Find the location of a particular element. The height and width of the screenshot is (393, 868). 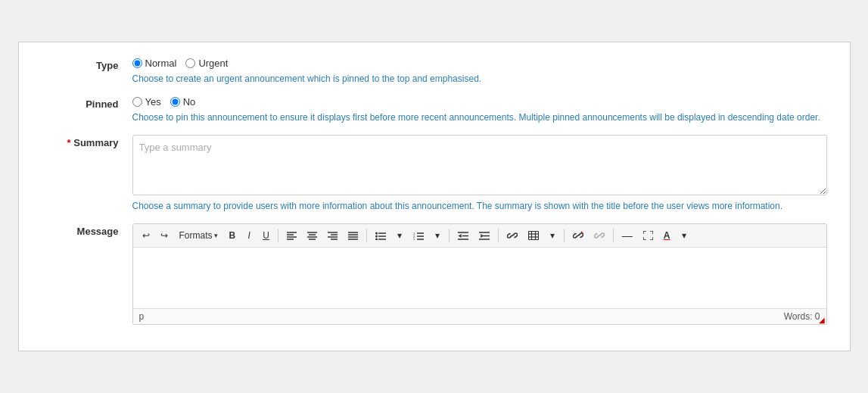

pinned-hint: Choose to pin this announcement to ensur… is located at coordinates (480, 117).